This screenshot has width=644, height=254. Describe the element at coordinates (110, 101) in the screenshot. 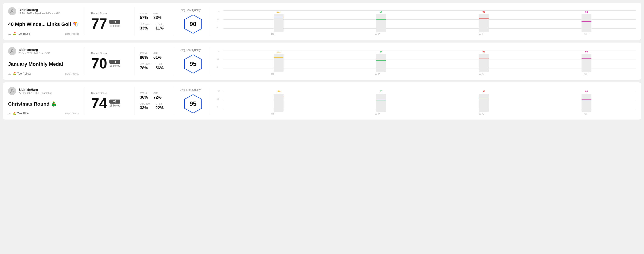

I see `score-section: Round Score74+218 Holes` at that location.